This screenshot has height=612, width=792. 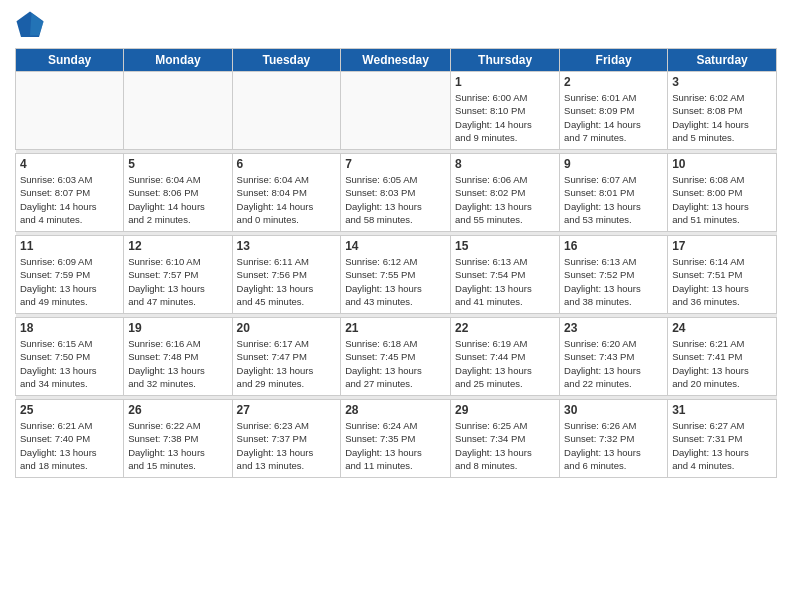 I want to click on day-info: Sunrise: 6:06 AM Sunset: 8:02 PM Dayligh…, so click(x=505, y=200).